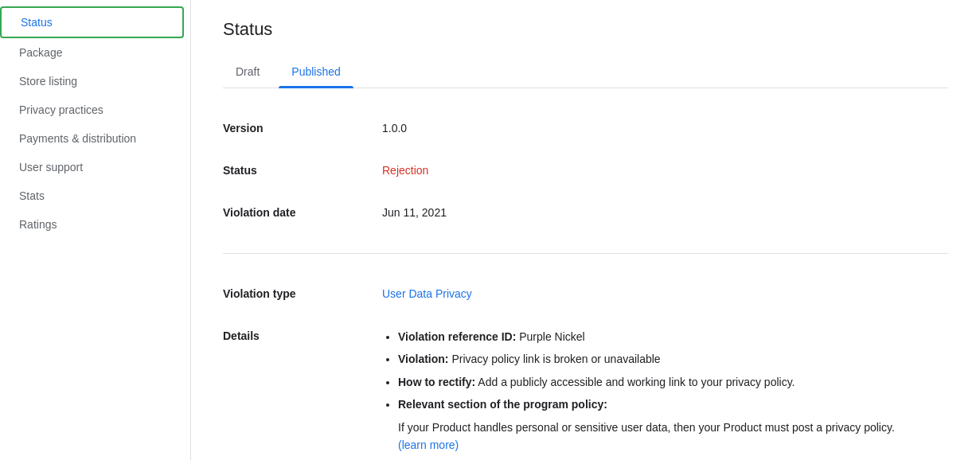  I want to click on violation-date-label: Violation date, so click(303, 212).